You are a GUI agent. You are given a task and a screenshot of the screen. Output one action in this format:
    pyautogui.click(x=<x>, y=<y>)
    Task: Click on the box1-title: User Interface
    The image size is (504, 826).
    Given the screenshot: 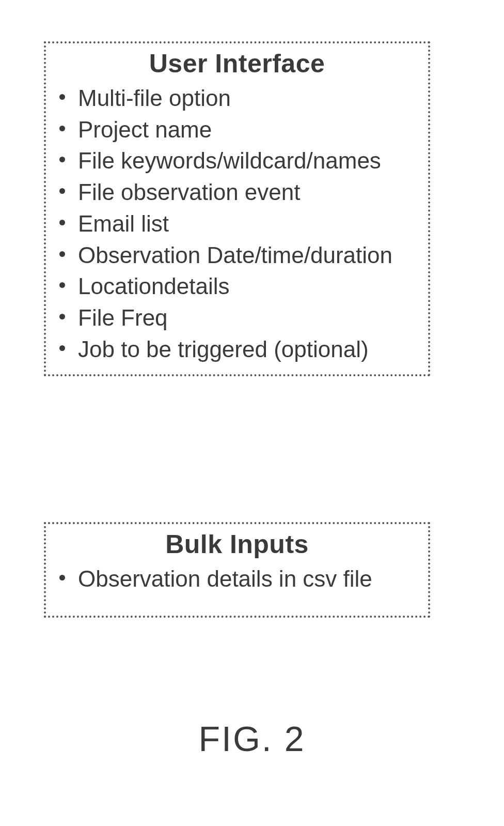 What is the action you would take?
    pyautogui.click(x=237, y=64)
    